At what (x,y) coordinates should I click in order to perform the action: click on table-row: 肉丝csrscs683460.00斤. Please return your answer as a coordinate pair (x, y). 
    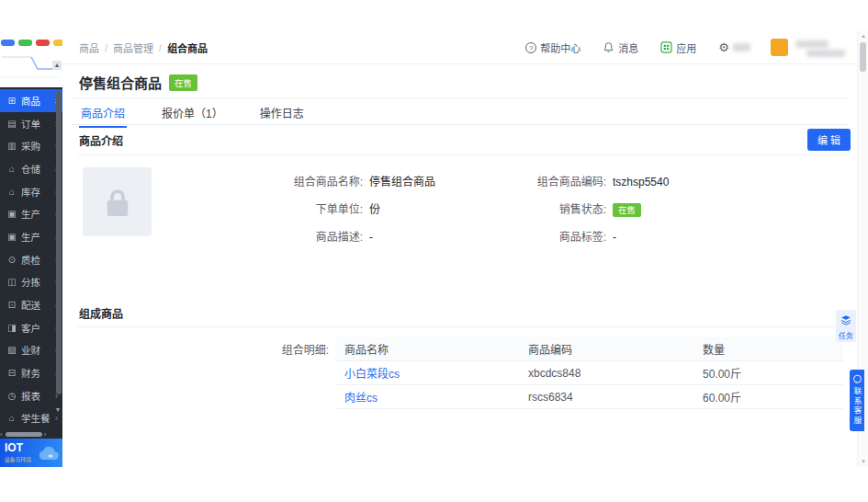
    Looking at the image, I should click on (590, 397).